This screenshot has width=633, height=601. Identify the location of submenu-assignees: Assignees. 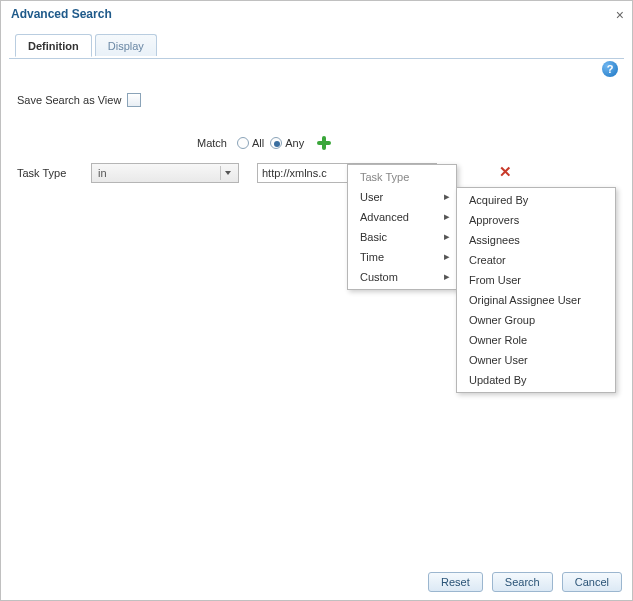
(536, 240).